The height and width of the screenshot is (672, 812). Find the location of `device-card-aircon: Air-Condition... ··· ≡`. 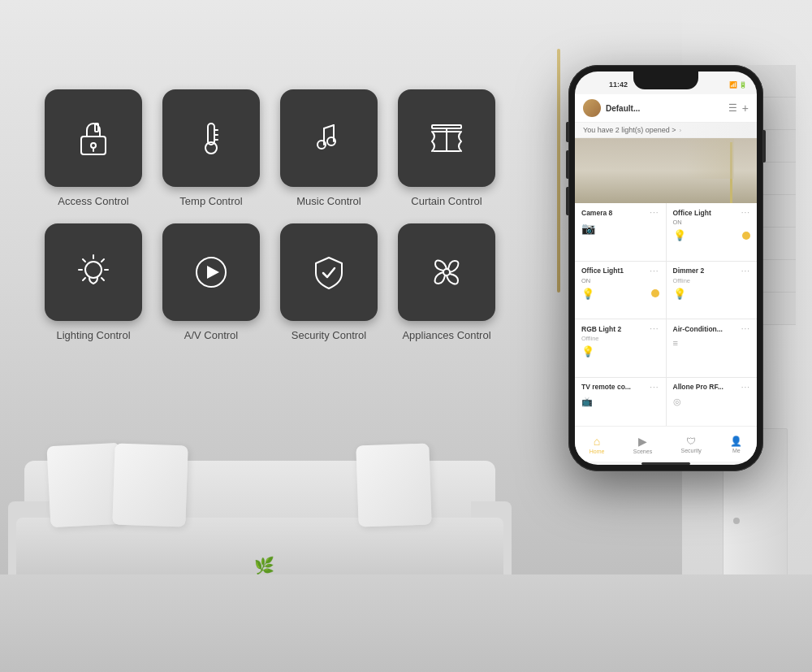

device-card-aircon: Air-Condition... ··· ≡ is located at coordinates (712, 348).